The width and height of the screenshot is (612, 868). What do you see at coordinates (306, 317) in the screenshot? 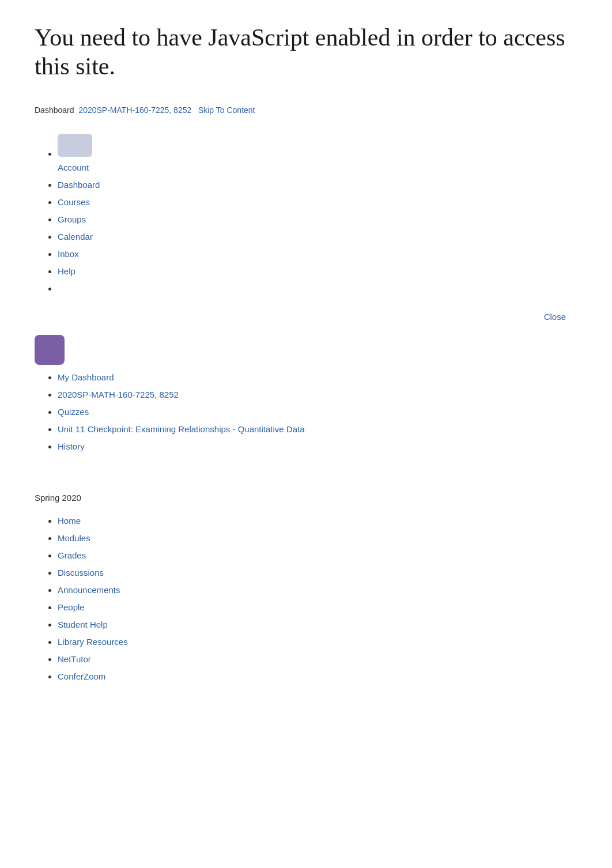
I see `close-section: Close` at bounding box center [306, 317].